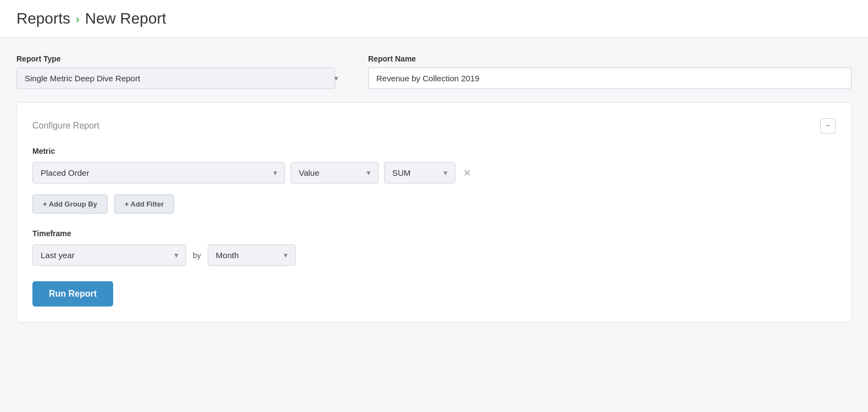 This screenshot has height=412, width=868. I want to click on timeframe-row: Last year Last 30 days Last 90 days This…, so click(434, 255).